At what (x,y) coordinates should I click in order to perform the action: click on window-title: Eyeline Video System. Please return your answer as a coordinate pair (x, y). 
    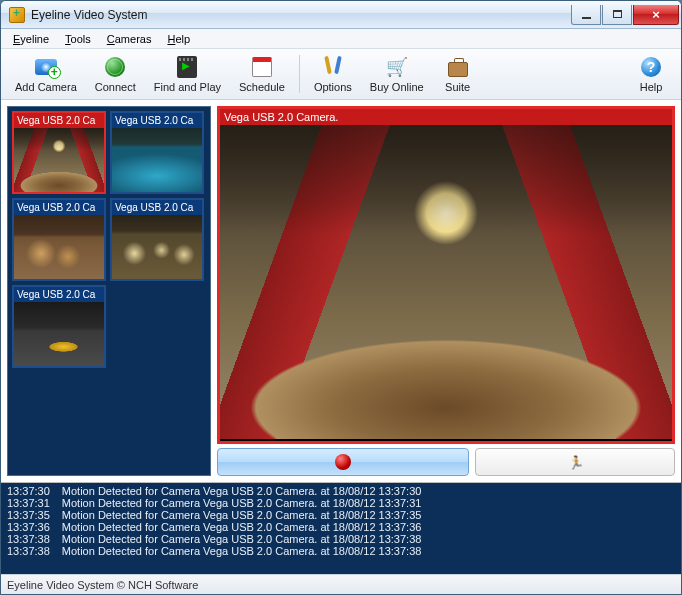
    Looking at the image, I should click on (301, 15).